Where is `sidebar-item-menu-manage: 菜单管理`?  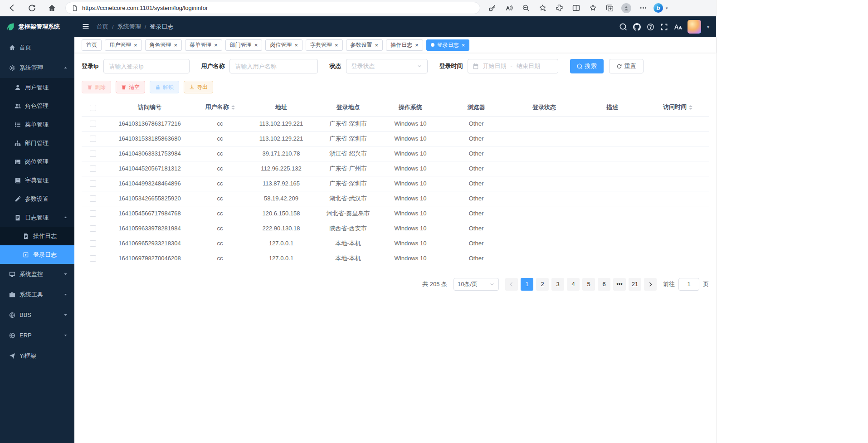 sidebar-item-menu-manage: 菜单管理 is located at coordinates (37, 124).